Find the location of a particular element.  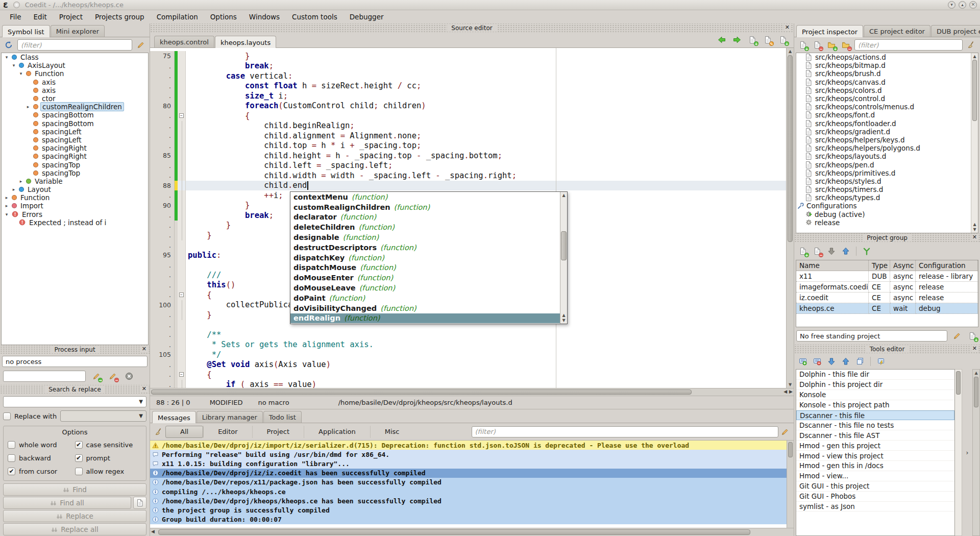

project-file: src/kheops/styles.d is located at coordinates (887, 181).